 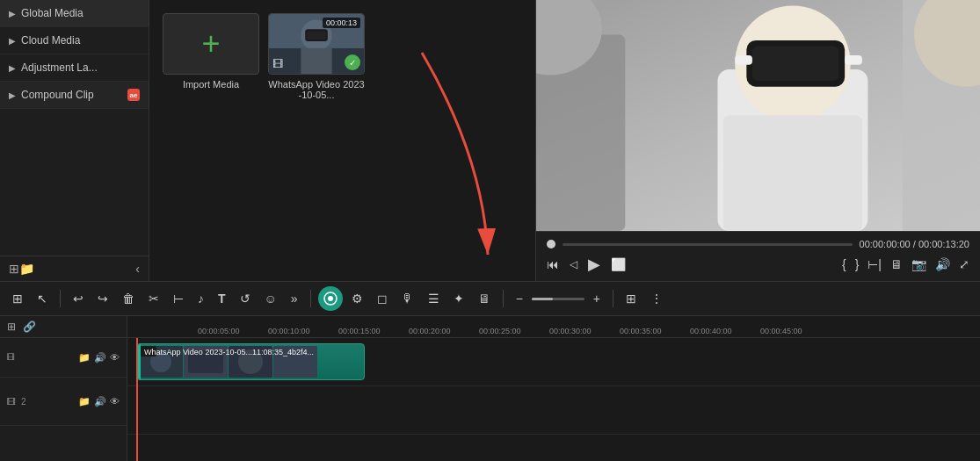 What do you see at coordinates (178, 299) in the screenshot?
I see `trim-btn: ⊢` at bounding box center [178, 299].